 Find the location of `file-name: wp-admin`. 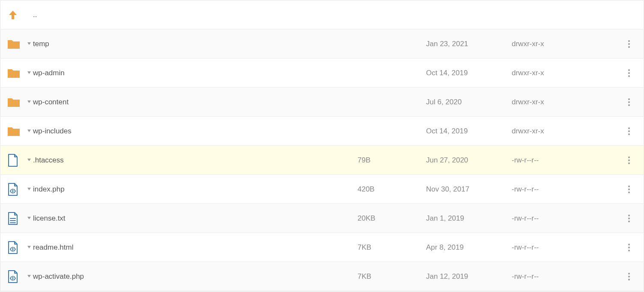

file-name: wp-admin is located at coordinates (195, 73).